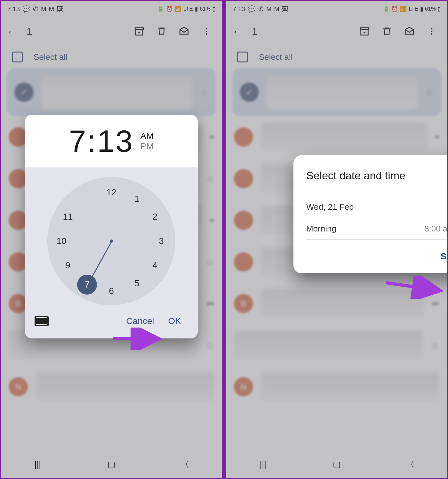 Image resolution: width=448 pixels, height=479 pixels. What do you see at coordinates (444, 256) in the screenshot?
I see `save-button: SAVE` at bounding box center [444, 256].